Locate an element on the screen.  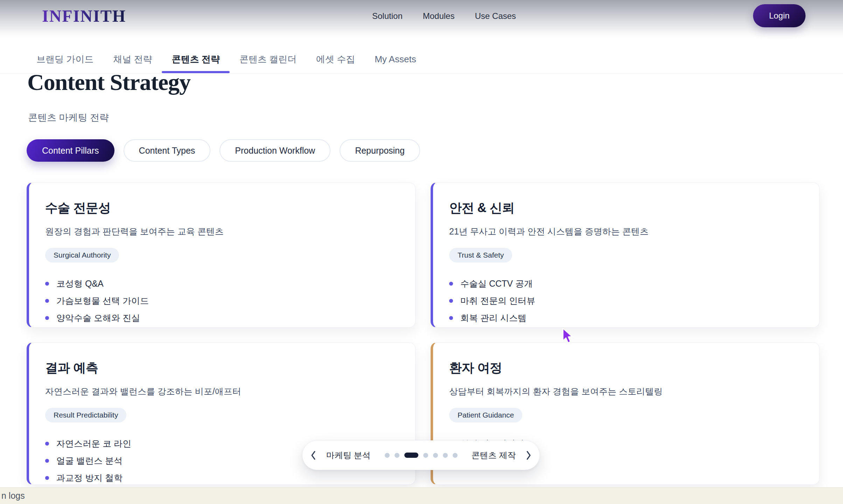
pager-next-label: 콘텐츠 제작 is located at coordinates (494, 455).